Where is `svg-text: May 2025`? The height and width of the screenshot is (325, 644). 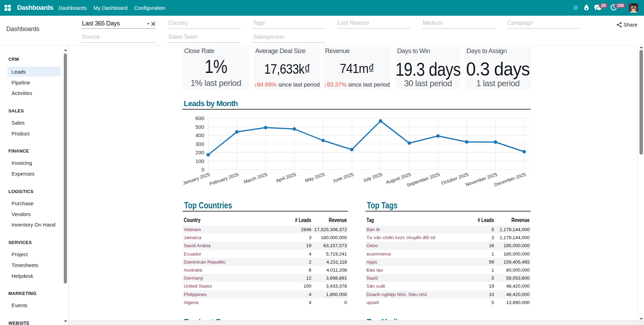
svg-text: May 2025 is located at coordinates (315, 177).